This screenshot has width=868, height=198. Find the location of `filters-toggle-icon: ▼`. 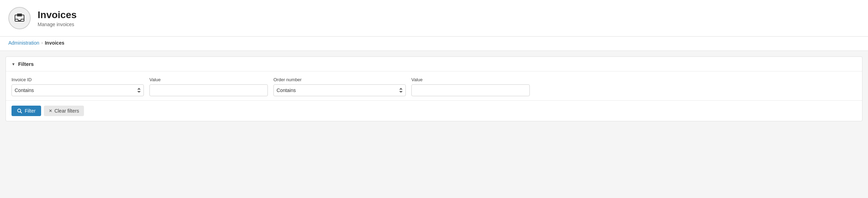

filters-toggle-icon: ▼ is located at coordinates (13, 64).